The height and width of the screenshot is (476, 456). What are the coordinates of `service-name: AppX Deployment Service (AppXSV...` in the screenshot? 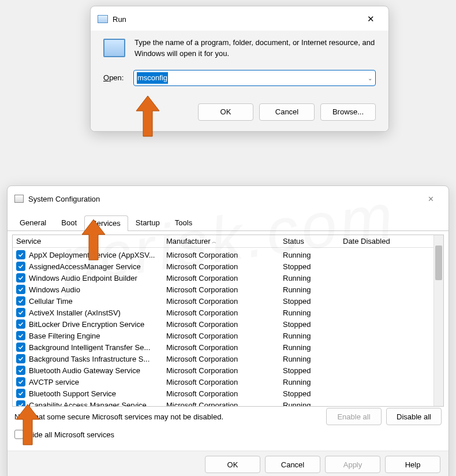 It's located at (92, 255).